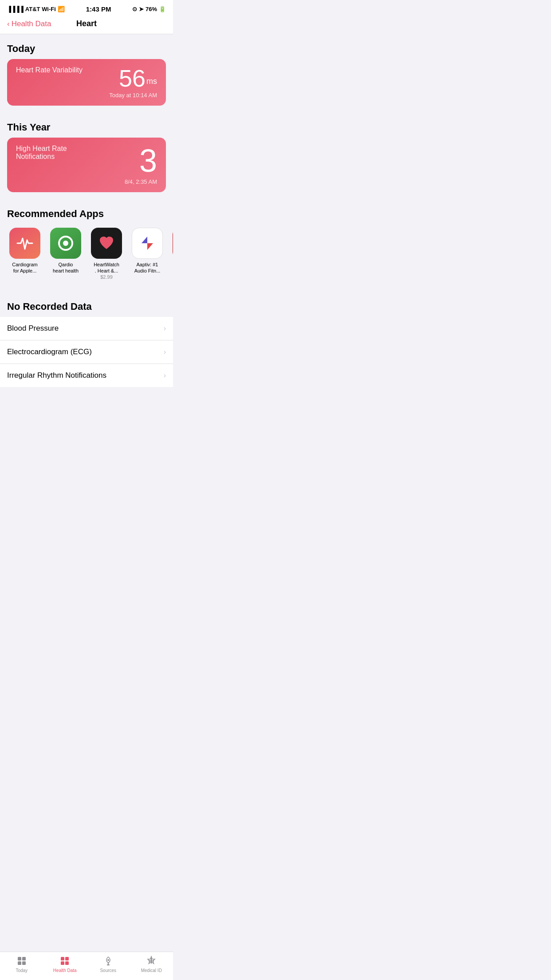  What do you see at coordinates (173, 243) in the screenshot?
I see `app-icon-record: RECORD` at bounding box center [173, 243].